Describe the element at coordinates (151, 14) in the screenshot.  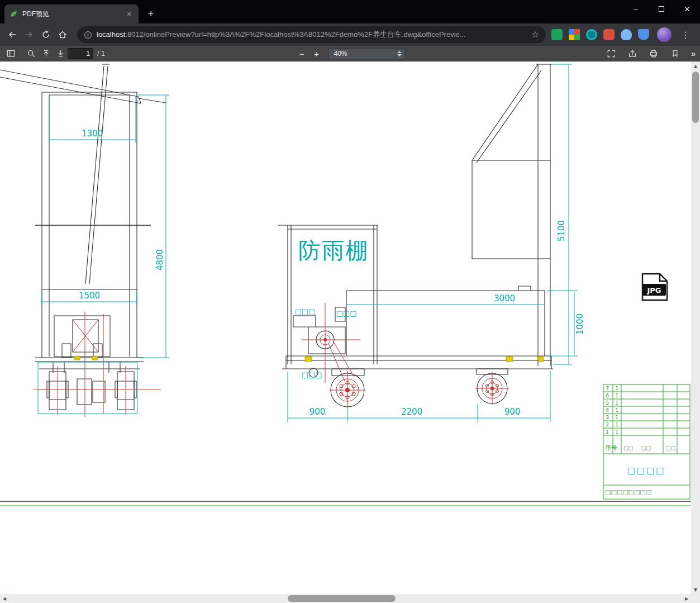
I see `new-tab-button: +` at that location.